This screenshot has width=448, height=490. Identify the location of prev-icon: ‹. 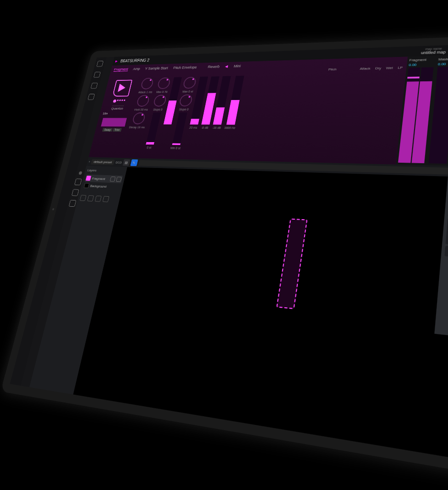
(89, 162).